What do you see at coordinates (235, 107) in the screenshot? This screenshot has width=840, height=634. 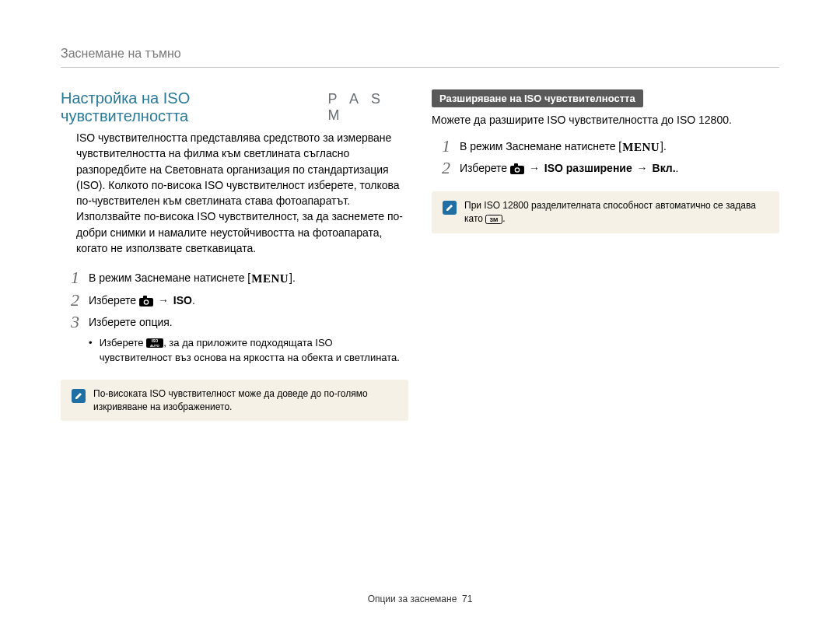 I see `section-title-row: Настройка на ISO чувствителността P A S …` at bounding box center [235, 107].